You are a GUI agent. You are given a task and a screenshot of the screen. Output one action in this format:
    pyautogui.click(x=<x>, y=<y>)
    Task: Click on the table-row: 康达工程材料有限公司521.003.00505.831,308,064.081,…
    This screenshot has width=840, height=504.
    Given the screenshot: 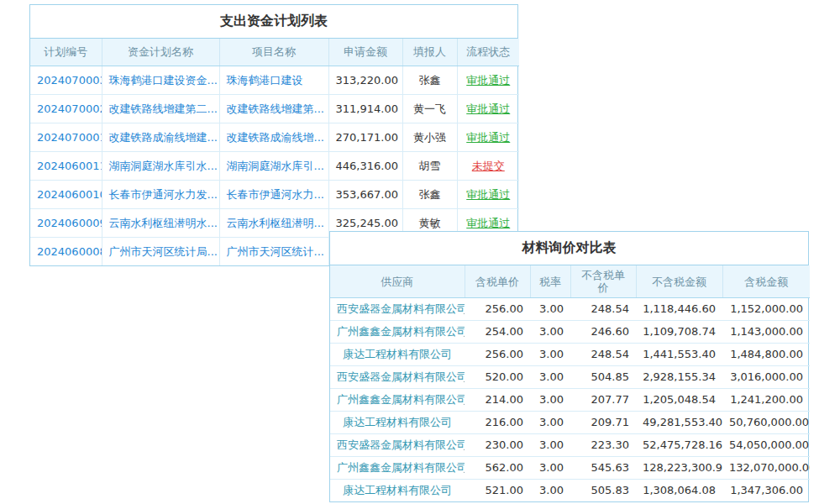 What is the action you would take?
    pyautogui.click(x=570, y=491)
    